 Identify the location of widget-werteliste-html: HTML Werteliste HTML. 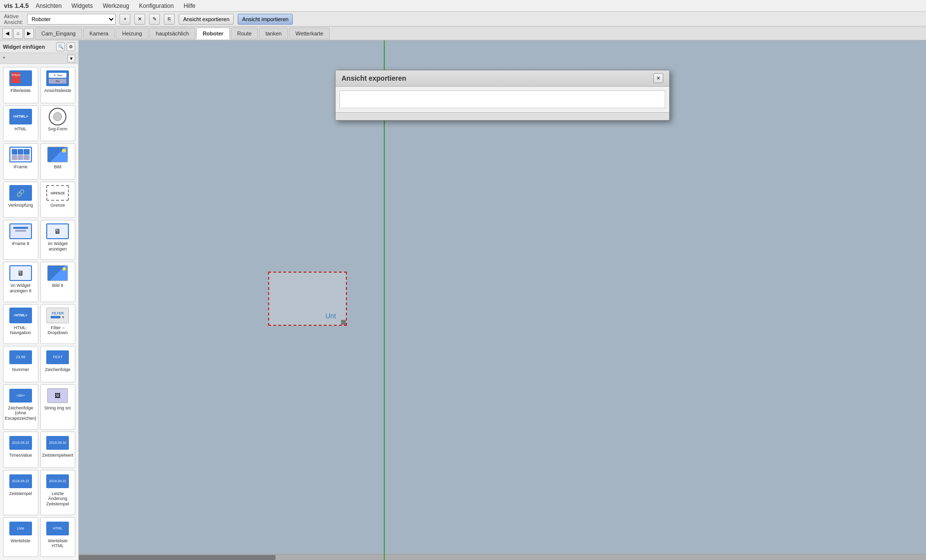
(58, 537).